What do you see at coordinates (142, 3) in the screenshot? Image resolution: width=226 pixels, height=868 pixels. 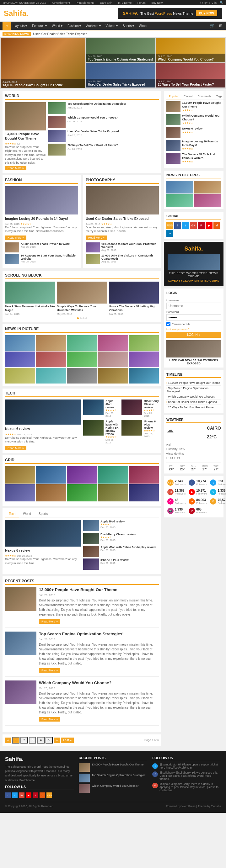 I see `top-bar-forum: Forum` at bounding box center [142, 3].